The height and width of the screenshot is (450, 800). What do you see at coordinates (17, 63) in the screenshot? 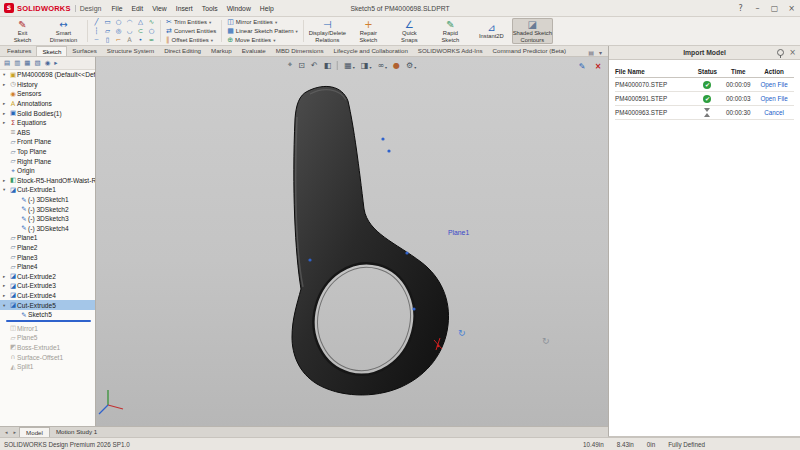
I see `property-manager-tab-icon: ▥` at bounding box center [17, 63].